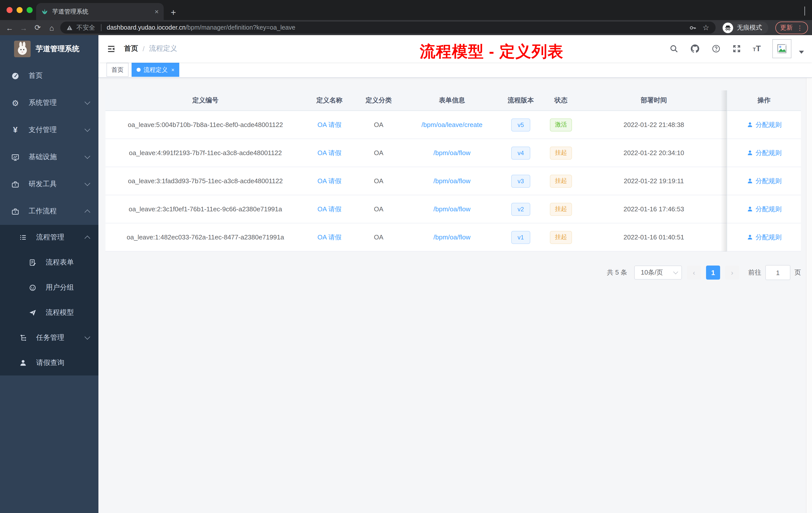 Image resolution: width=812 pixels, height=513 pixels. Describe the element at coordinates (131, 49) in the screenshot. I see `breadcrumb-home: 首页` at that location.